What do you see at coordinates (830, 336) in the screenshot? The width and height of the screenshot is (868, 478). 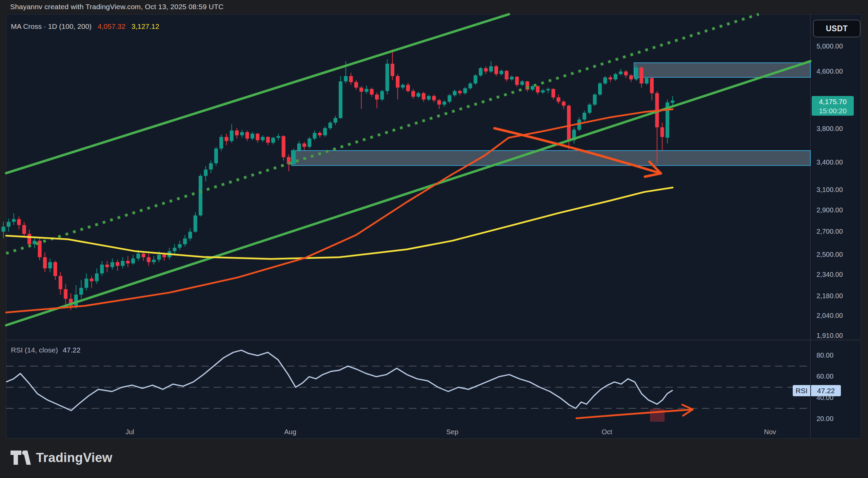 I see `price-axis-label: 1,910.00` at bounding box center [830, 336].